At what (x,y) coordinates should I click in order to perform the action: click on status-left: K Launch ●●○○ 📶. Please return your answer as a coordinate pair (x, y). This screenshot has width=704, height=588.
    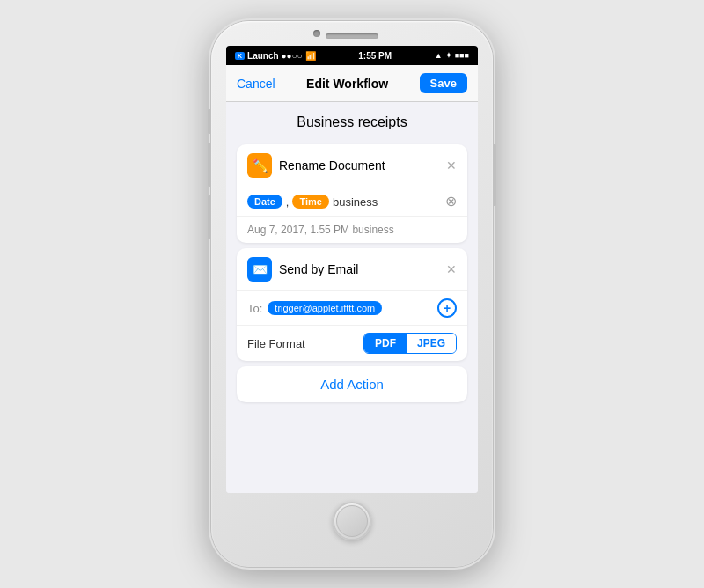
    Looking at the image, I should click on (275, 56).